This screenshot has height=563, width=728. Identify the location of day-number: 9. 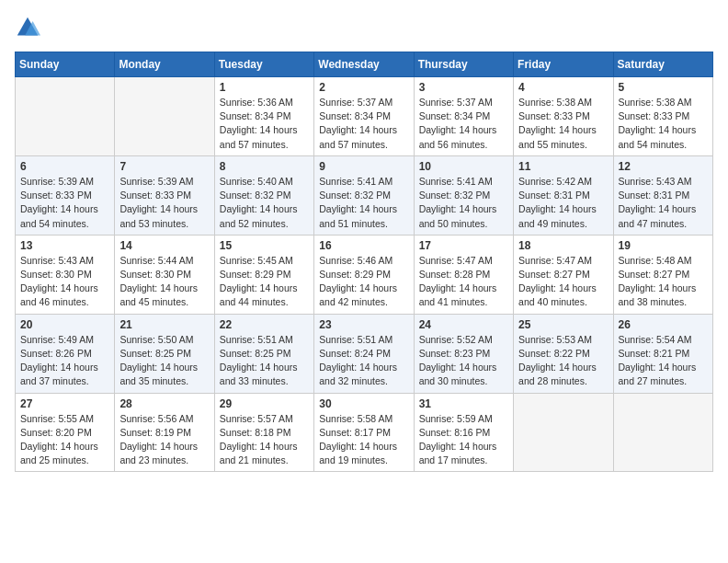
(364, 167).